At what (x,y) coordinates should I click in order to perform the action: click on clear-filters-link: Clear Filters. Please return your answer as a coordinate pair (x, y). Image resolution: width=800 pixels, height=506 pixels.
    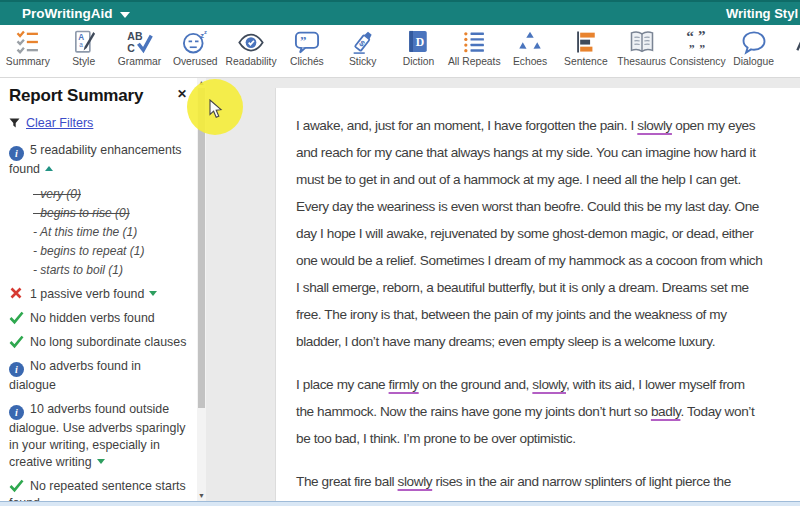
    Looking at the image, I should click on (60, 123).